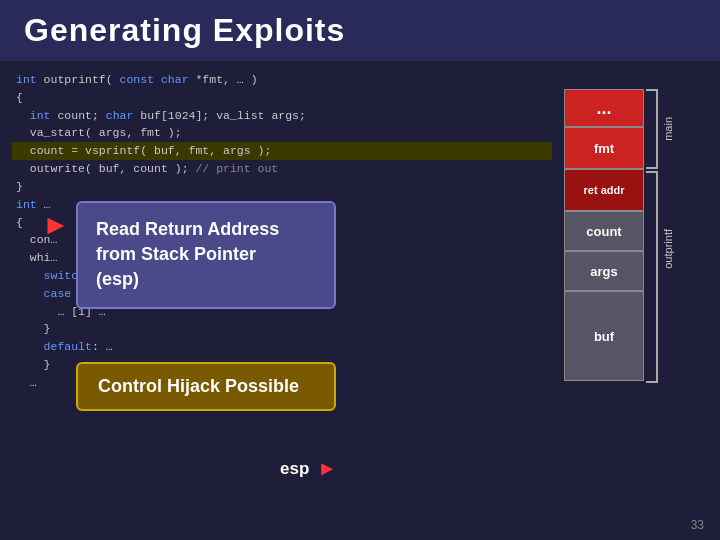 The height and width of the screenshot is (540, 720). What do you see at coordinates (604, 108) in the screenshot?
I see `stack-cell-ellipsis: ...` at bounding box center [604, 108].